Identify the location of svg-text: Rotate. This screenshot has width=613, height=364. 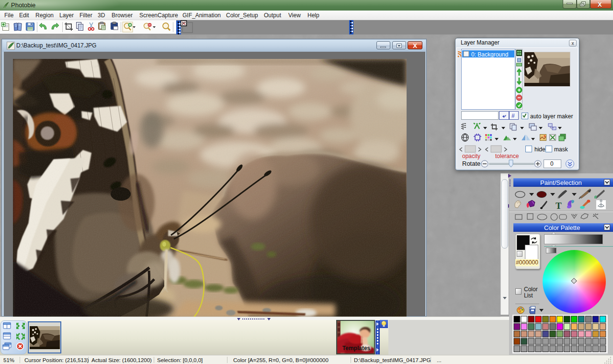
(471, 164).